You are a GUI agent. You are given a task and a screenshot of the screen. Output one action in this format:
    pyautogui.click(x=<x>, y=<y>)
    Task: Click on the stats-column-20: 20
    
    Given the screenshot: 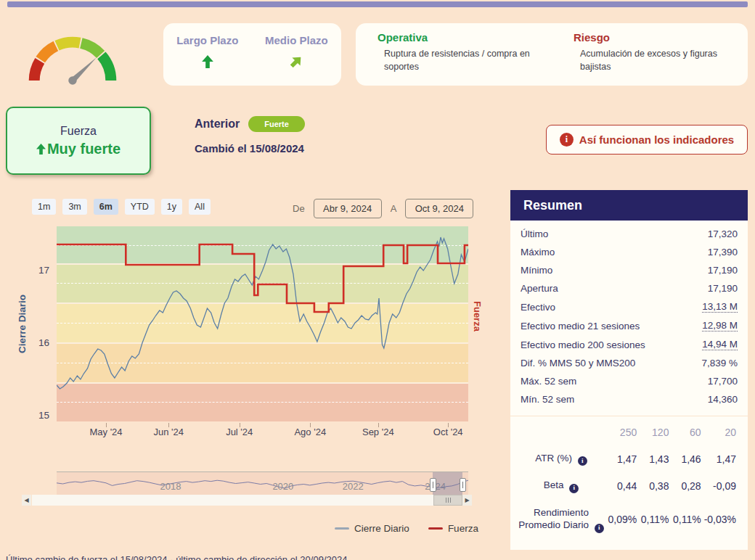 What is the action you would take?
    pyautogui.click(x=722, y=435)
    